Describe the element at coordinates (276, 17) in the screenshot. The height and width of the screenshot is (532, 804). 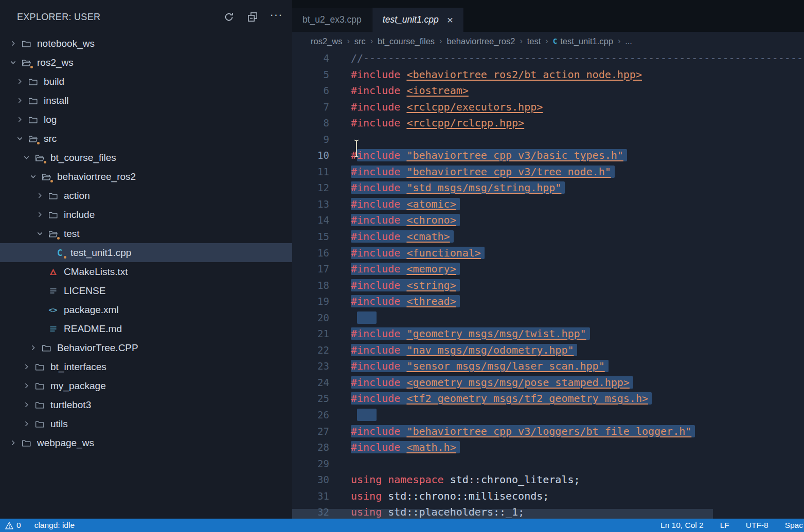
I see `more-actions-icon: ···` at that location.